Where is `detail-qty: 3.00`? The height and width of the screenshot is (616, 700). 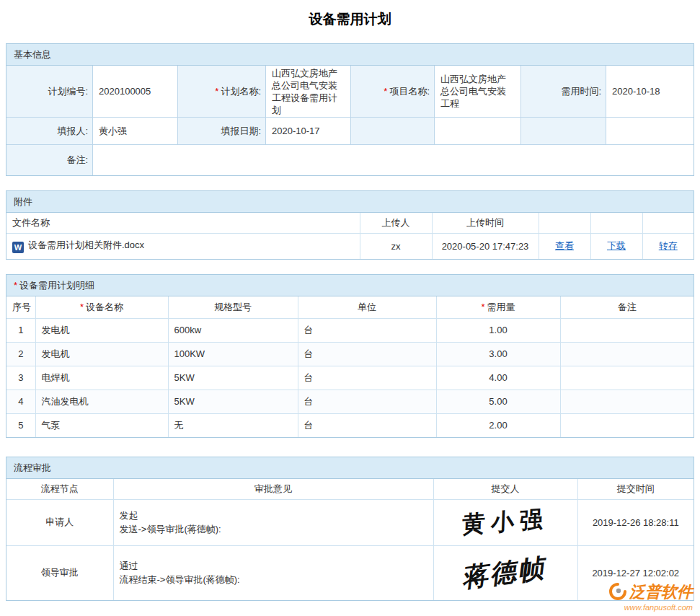 detail-qty: 3.00 is located at coordinates (498, 353).